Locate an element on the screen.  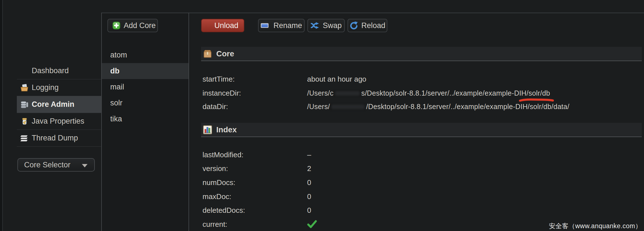
package-icon is located at coordinates (208, 54).